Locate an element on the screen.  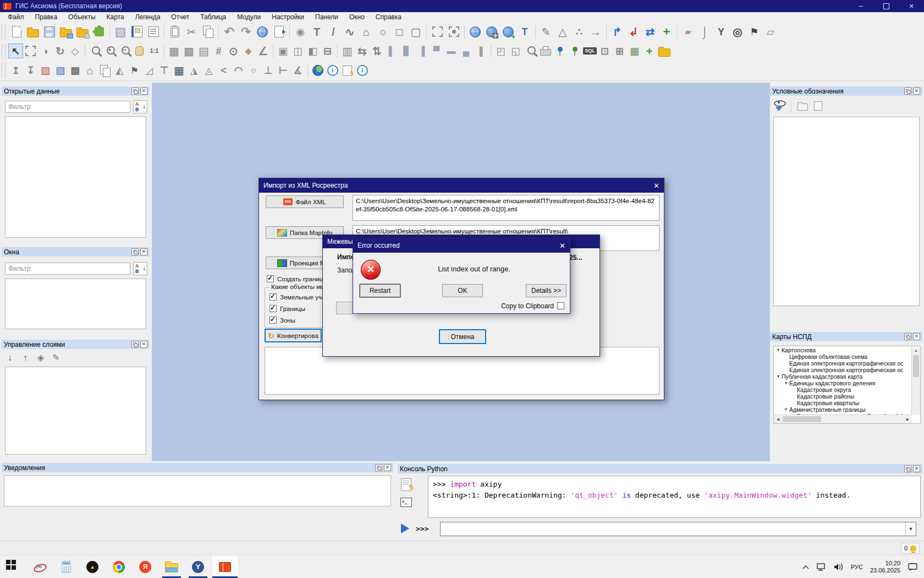
show-grid-icon: ▦ is located at coordinates (174, 51).